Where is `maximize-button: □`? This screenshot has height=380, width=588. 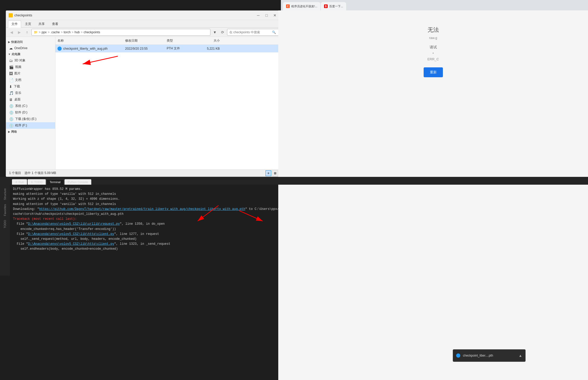
maximize-button: □ is located at coordinates (267, 15).